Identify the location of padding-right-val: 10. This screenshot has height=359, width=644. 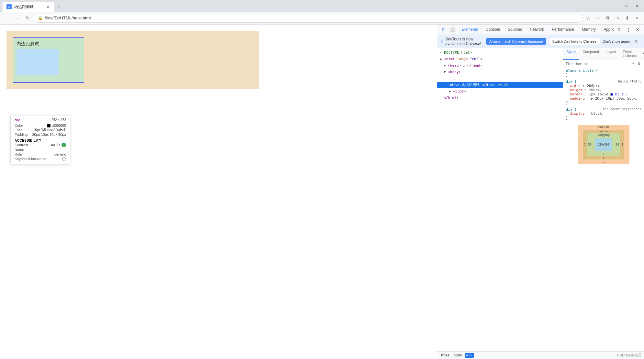
(617, 145).